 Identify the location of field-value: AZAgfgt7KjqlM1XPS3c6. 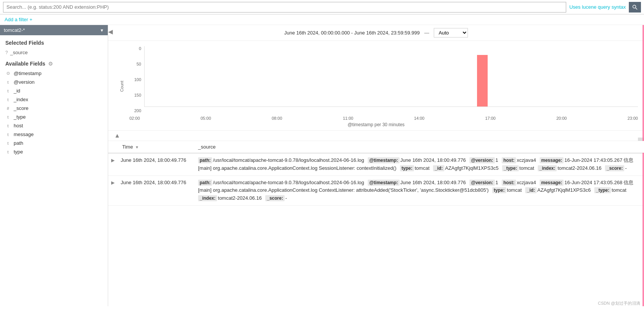
(565, 190).